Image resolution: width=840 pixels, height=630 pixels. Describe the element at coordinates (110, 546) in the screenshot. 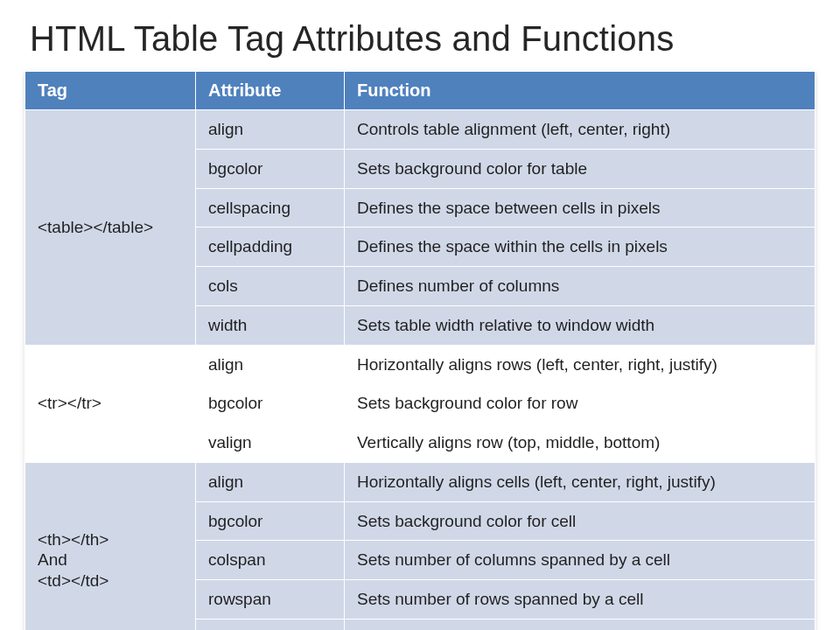

I see `tag-cell: <th></th>And<td></td>` at that location.